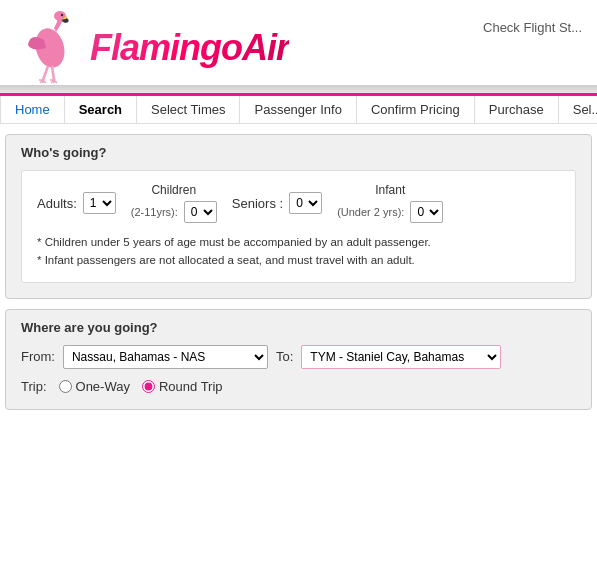  Describe the element at coordinates (34, 386) in the screenshot. I see `trip-label: Trip:` at that location.